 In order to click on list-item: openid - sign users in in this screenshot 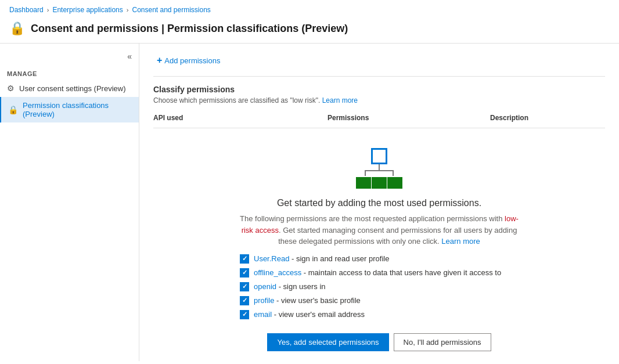, I will do `click(283, 287)`.